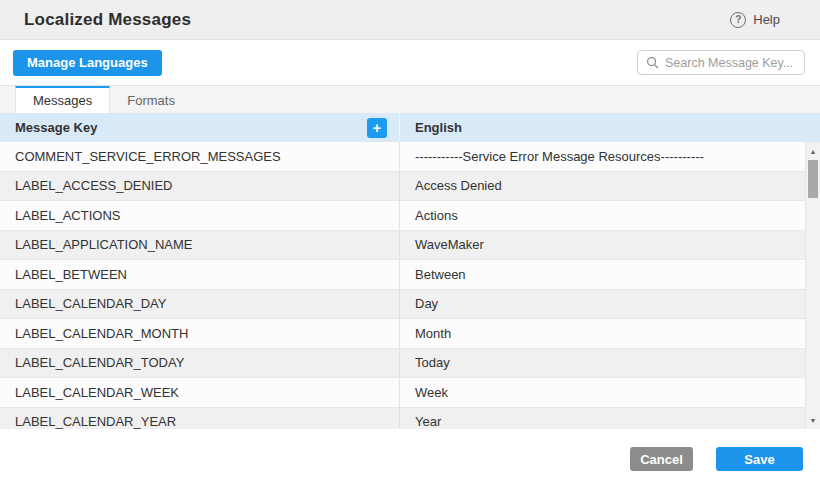  What do you see at coordinates (610, 274) in the screenshot?
I see `english-value-cell: Between` at bounding box center [610, 274].